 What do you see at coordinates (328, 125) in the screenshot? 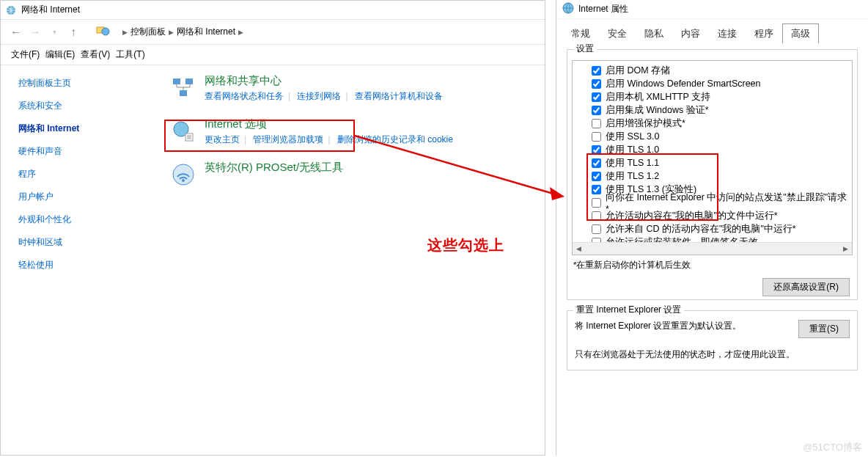
I see `item-title: Internet 选项` at bounding box center [328, 125].